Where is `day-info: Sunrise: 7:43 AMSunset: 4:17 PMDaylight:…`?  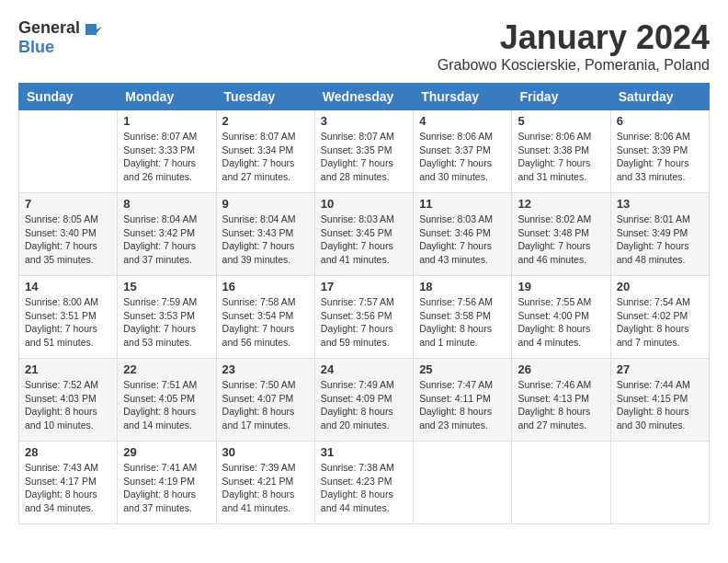
day-info: Sunrise: 7:43 AMSunset: 4:17 PMDaylight:… is located at coordinates (68, 488).